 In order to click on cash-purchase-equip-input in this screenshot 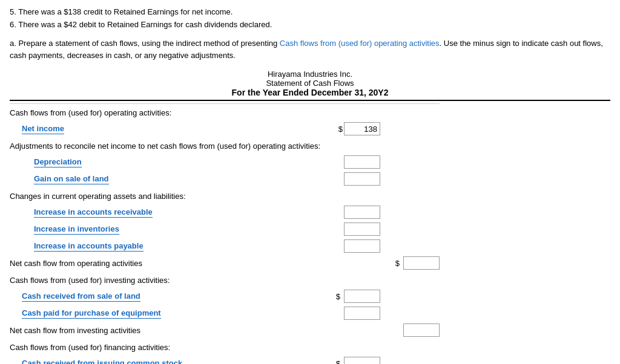, I will do `click(362, 313)`.